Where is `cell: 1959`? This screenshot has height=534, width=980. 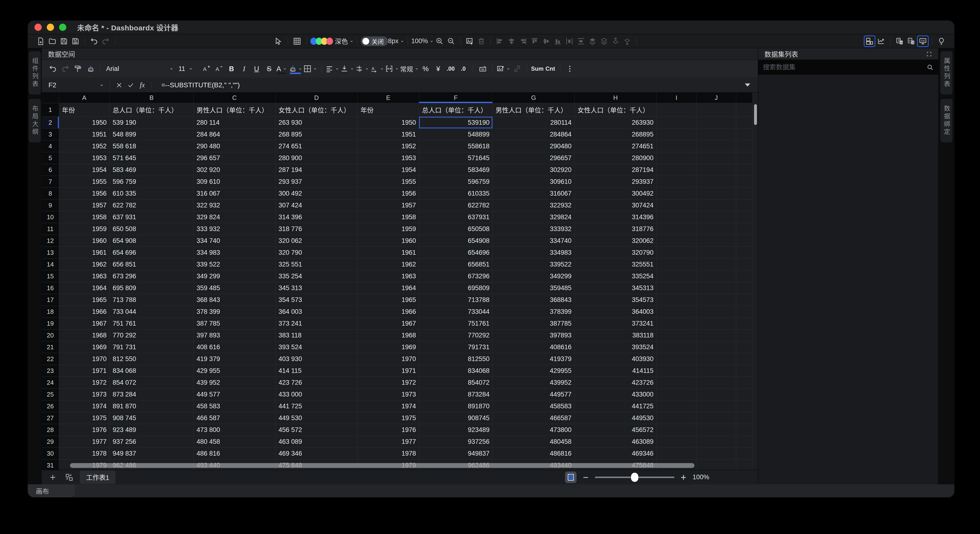 cell: 1959 is located at coordinates (84, 229).